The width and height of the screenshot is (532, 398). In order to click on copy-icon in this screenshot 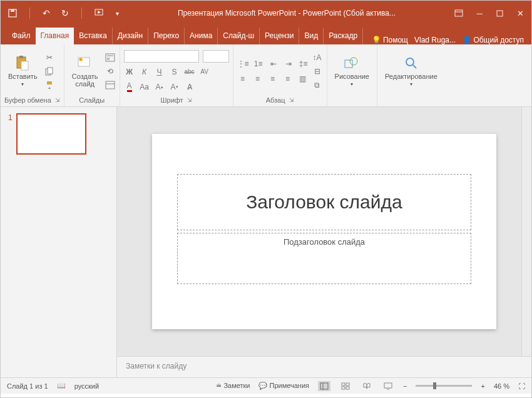, I will do `click(49, 71)`.